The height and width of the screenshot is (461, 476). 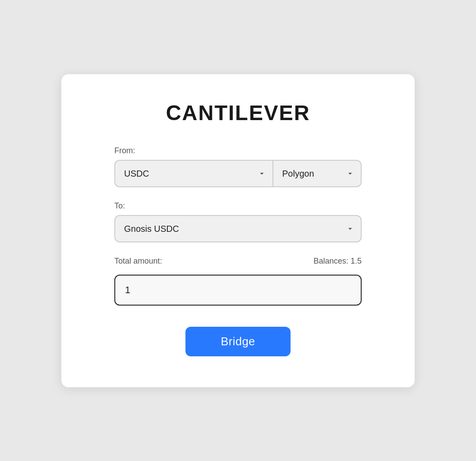 What do you see at coordinates (317, 174) in the screenshot?
I see `network-select: Polygon Ethereum Gnosis Arbitrum` at bounding box center [317, 174].